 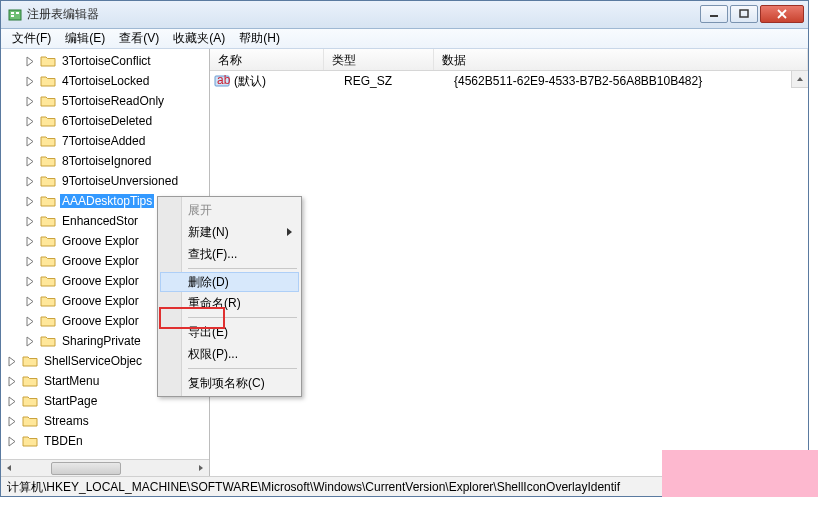 I want to click on scroll-thumb, so click(x=86, y=468).